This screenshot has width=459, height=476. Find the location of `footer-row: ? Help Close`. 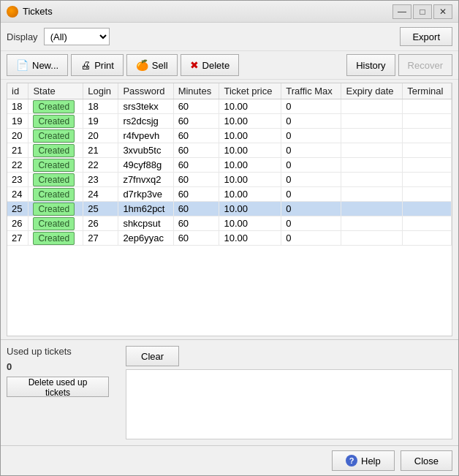

footer-row: ? Help Close is located at coordinates (230, 461).